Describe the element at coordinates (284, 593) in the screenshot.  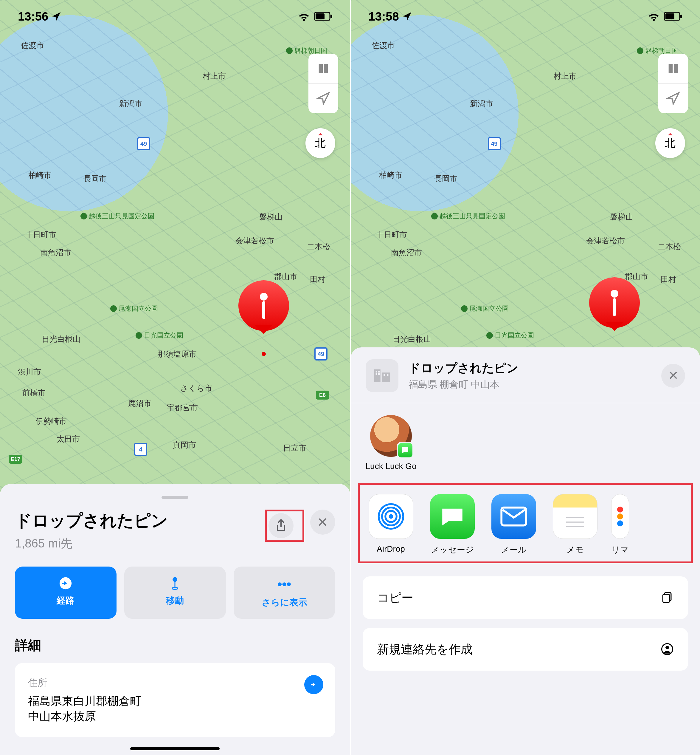
I see `more-button: ••• さらに表示` at that location.